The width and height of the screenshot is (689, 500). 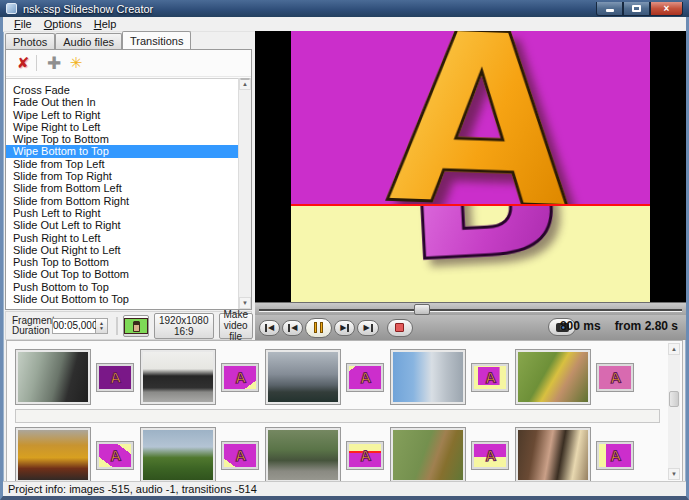 I want to click on time-current: 800 ms, so click(x=580, y=326).